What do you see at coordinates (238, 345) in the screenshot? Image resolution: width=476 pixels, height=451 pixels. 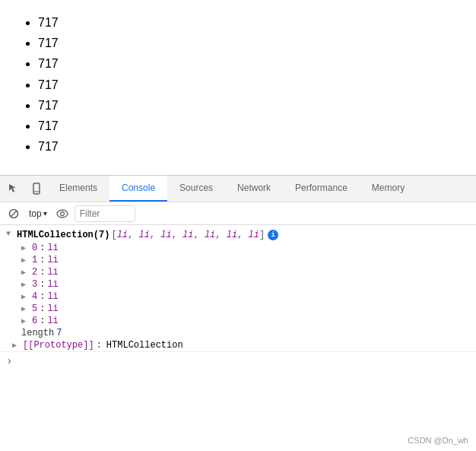 I see `prototype-property: ▶ [[Prototype]] : HTMLCollection` at bounding box center [238, 345].